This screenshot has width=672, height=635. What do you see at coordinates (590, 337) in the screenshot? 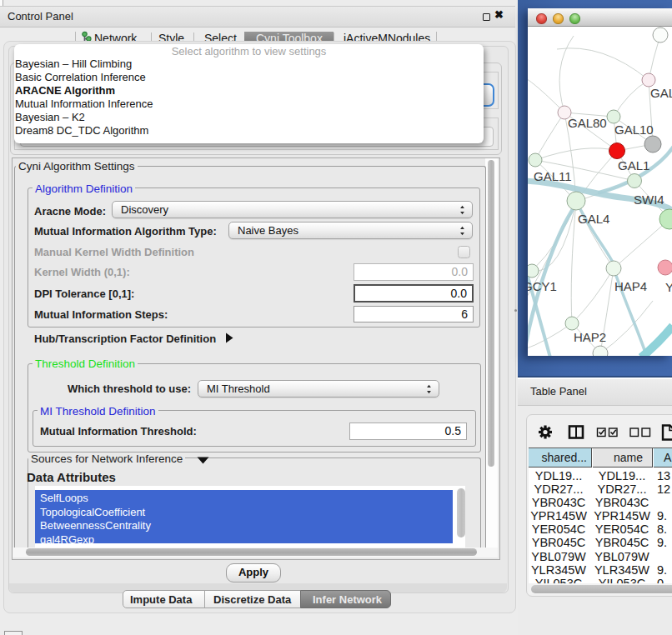
I see `svg-text: HAP2` at bounding box center [590, 337].